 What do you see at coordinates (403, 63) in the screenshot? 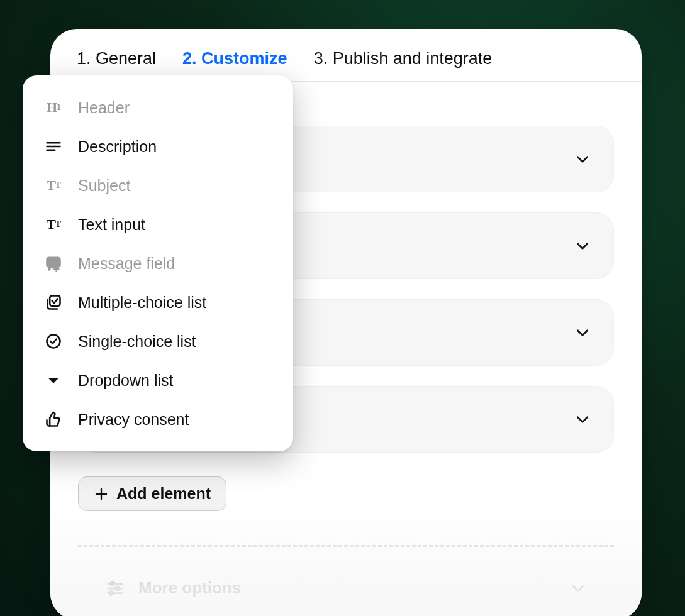
I see `tab-publish: 3. Publish and integrate` at bounding box center [403, 63].